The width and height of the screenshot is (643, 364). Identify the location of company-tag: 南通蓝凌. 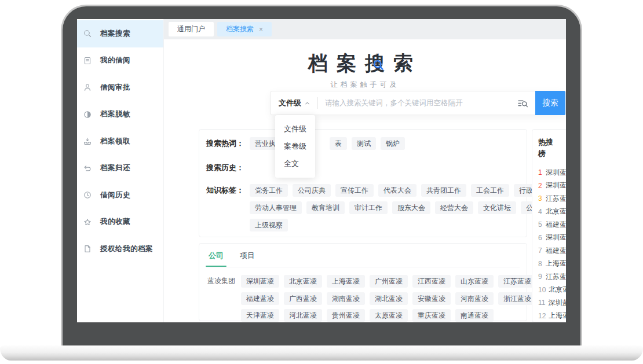
(474, 315).